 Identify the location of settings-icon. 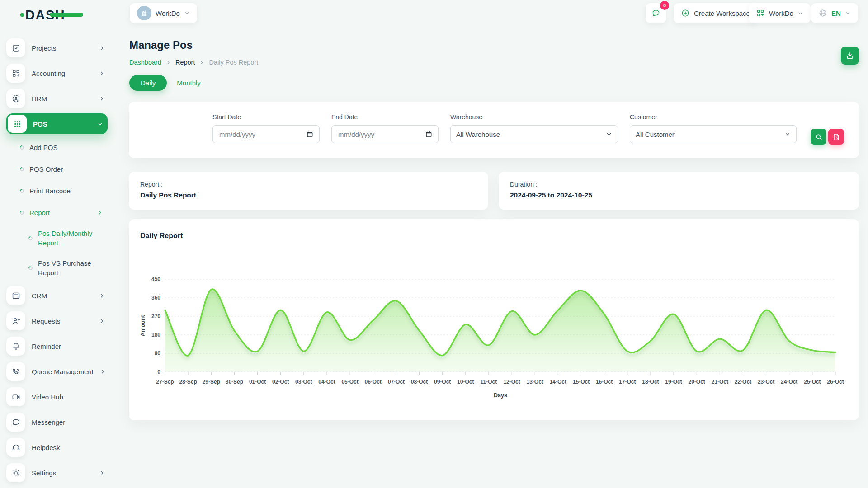
(16, 473).